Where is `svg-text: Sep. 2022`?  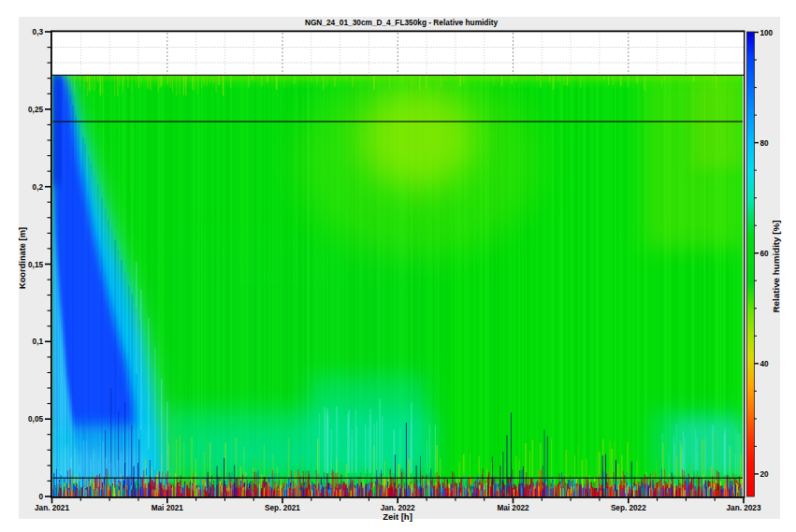 svg-text: Sep. 2022 is located at coordinates (629, 509).